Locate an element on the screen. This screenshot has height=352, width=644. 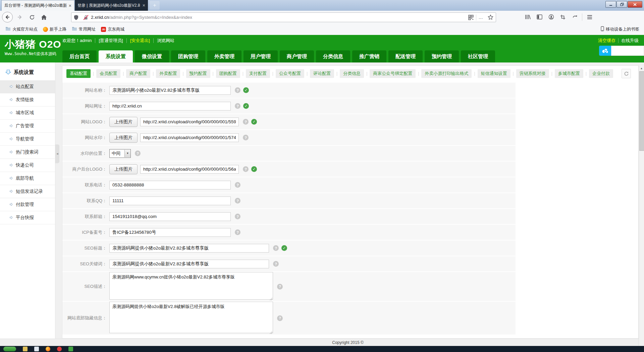
subtab: 基础配置 is located at coordinates (78, 74).